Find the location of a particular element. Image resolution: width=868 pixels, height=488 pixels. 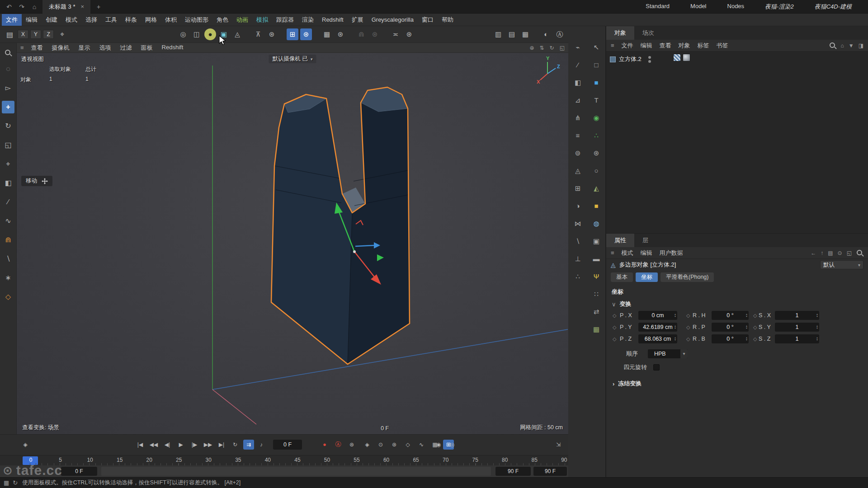

tool-icon: ⌖ is located at coordinates (8, 164).